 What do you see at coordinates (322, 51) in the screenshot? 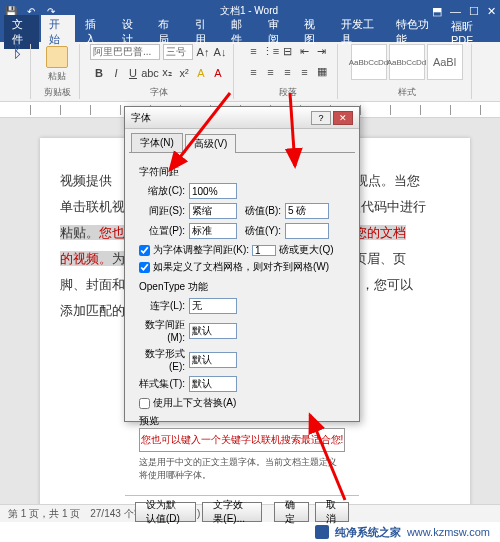
I see `indent-inc-icon: ⇥` at bounding box center [322, 51].